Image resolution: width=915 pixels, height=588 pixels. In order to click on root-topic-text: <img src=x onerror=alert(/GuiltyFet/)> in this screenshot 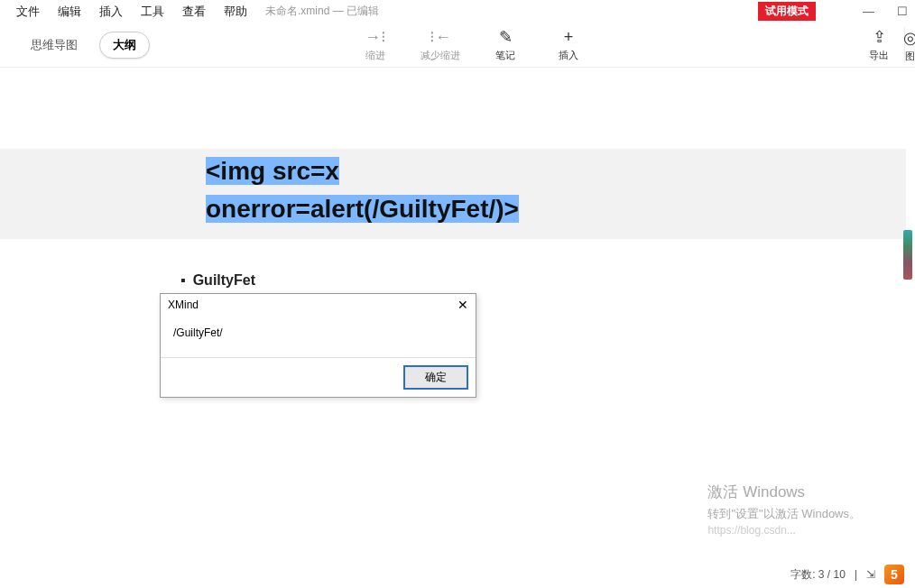, I will do `click(363, 190)`.